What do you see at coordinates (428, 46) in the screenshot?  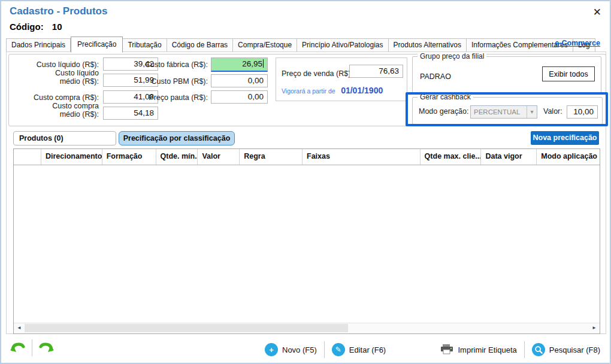 I see `tab-produtos-alternativos: Produtos Alternativos` at bounding box center [428, 46].